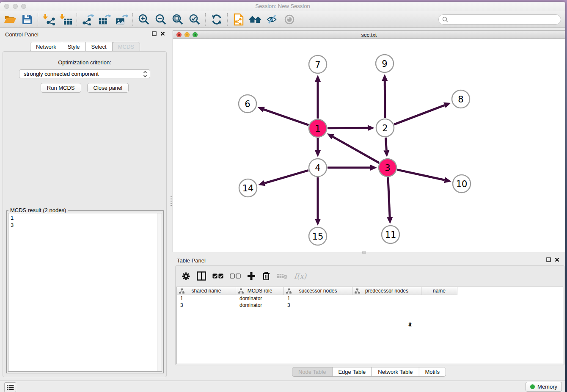  What do you see at coordinates (532, 387) in the screenshot?
I see `memory-status-icon` at bounding box center [532, 387].